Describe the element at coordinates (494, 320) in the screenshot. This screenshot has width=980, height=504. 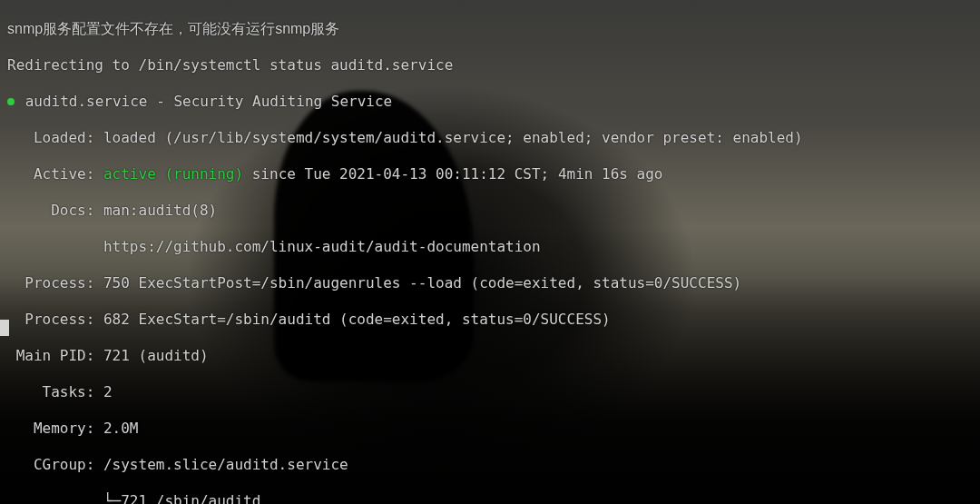
I see `process-line-2: Process: 682 ExecStart=/sbin/auditd (cod…` at that location.